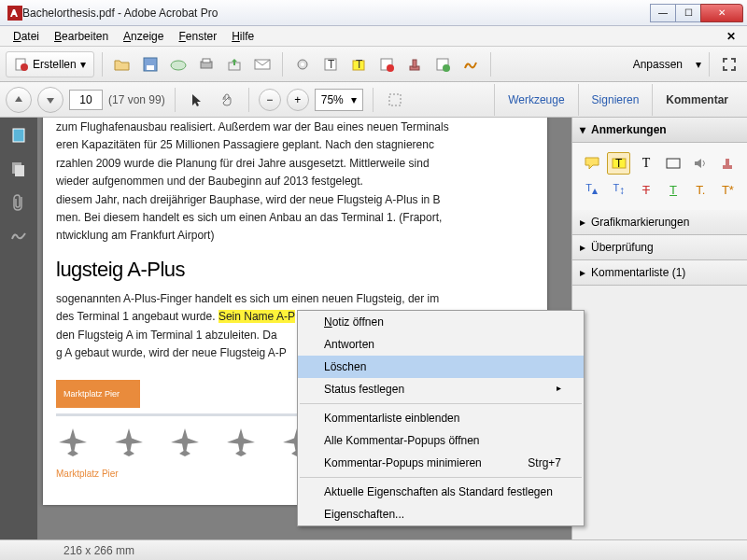  Describe the element at coordinates (270, 100) in the screenshot. I see `zoom-out-button: −` at that location.